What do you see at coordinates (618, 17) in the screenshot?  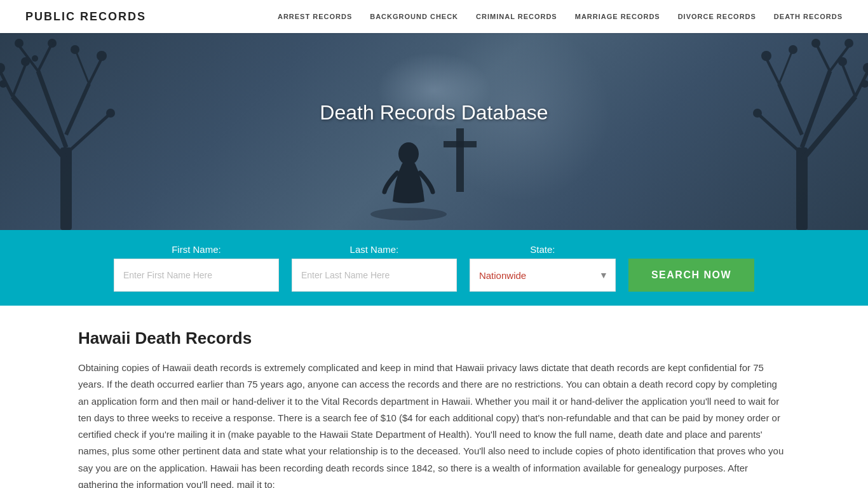 I see `nav-marriage-records: MARRIAGE RECORDS` at bounding box center [618, 17].